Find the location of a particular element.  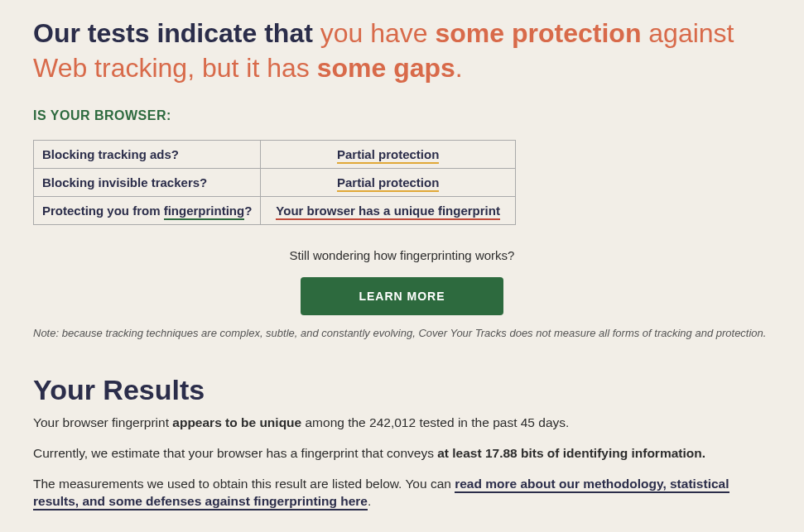

row-label-cell: Protecting you from fingerprinting? is located at coordinates (147, 211).